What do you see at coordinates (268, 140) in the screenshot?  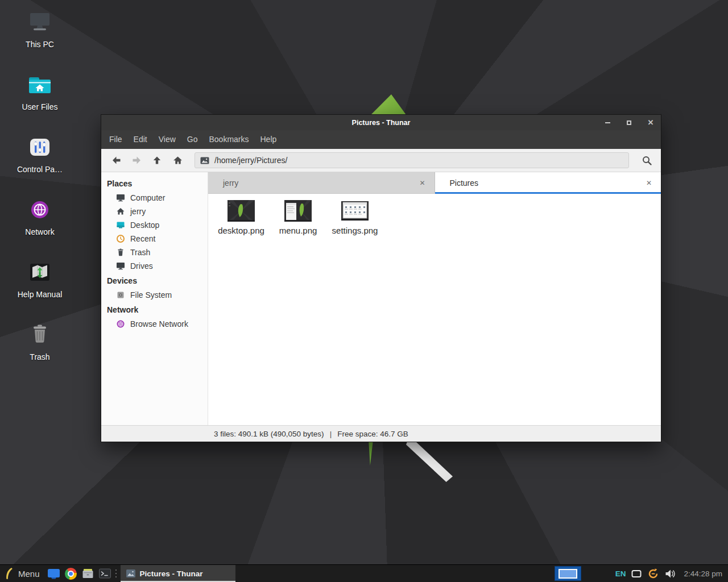 I see `menu-help: Help` at bounding box center [268, 140].